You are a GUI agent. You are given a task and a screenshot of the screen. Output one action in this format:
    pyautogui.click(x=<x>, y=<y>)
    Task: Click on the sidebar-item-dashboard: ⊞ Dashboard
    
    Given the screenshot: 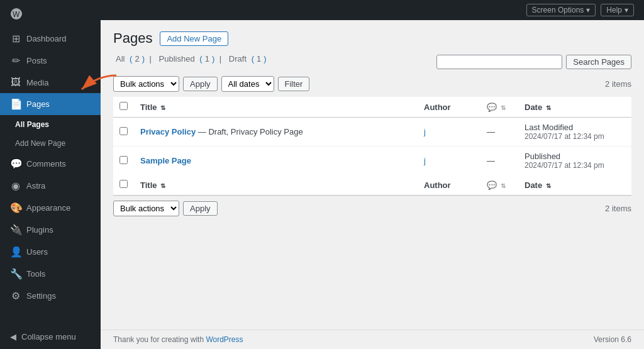 What is the action you would take?
    pyautogui.click(x=50, y=39)
    